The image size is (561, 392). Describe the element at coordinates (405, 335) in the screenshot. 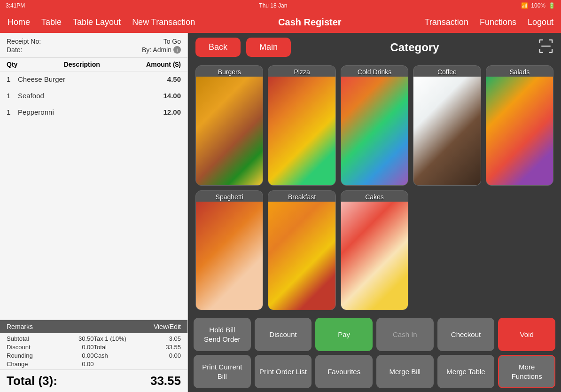

I see `cash-in-button: Cash In` at that location.